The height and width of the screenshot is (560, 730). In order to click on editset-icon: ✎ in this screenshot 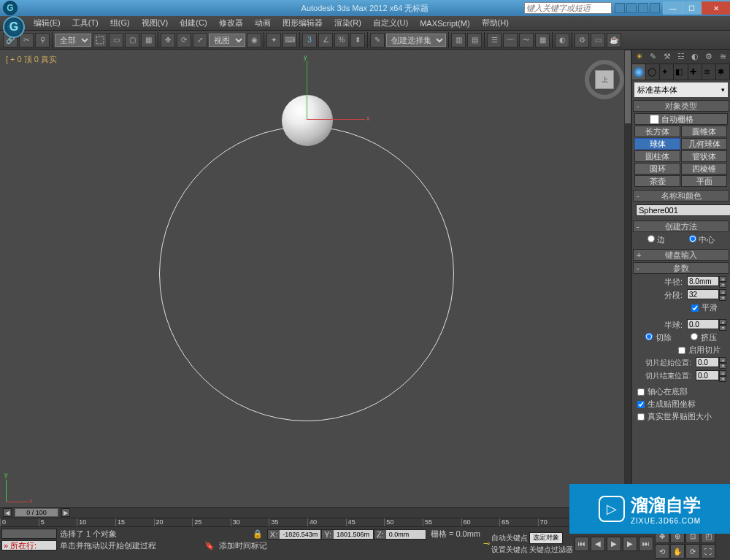, I will do `click(377, 40)`.